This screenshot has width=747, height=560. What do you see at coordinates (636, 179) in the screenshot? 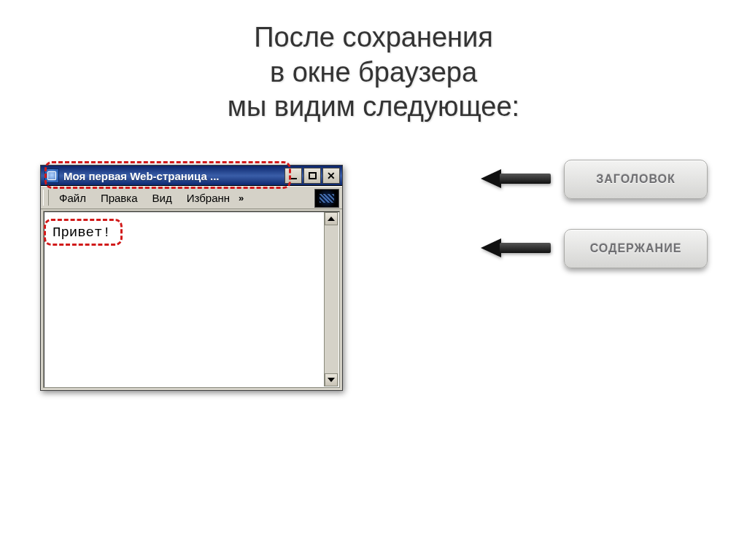
I see `label-pill-title: Заголовок` at bounding box center [636, 179].